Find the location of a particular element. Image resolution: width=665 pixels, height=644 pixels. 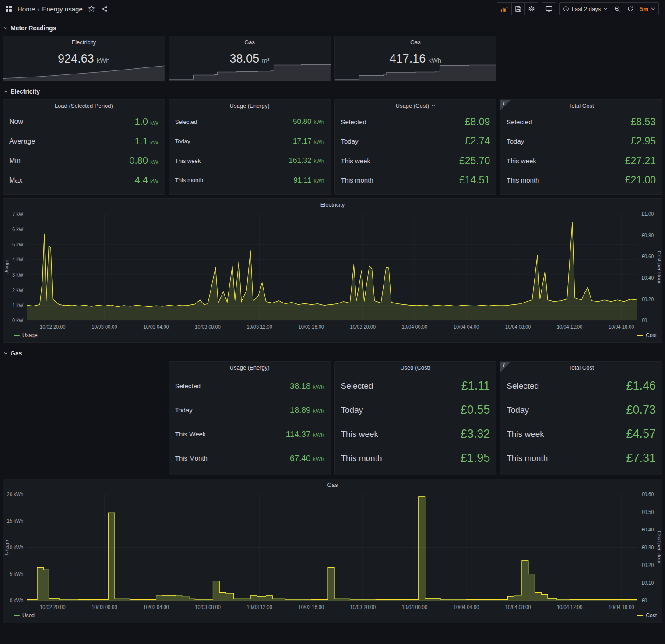

panel-electricity-usage-cost: Usage (Cost) Selected £8.09 Today £2.74 … is located at coordinates (416, 147).